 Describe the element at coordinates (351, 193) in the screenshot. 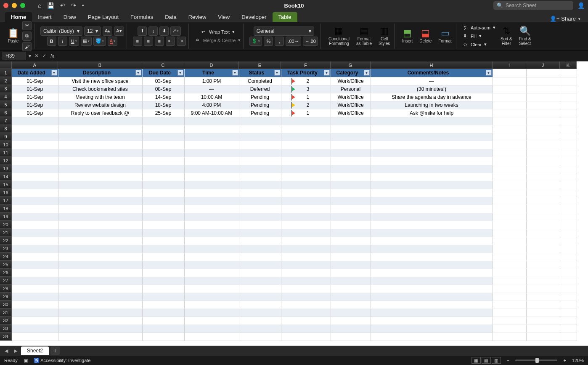

I see `cell-G16` at that location.